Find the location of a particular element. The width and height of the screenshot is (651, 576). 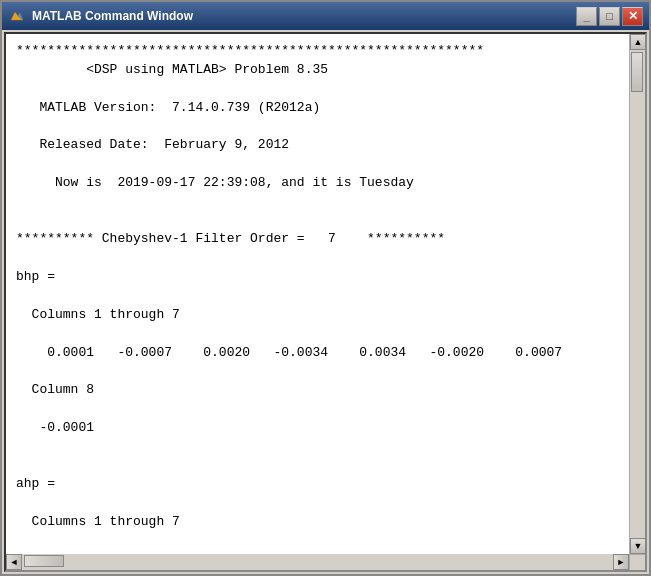

scroll-down-button: ▼ is located at coordinates (638, 546).